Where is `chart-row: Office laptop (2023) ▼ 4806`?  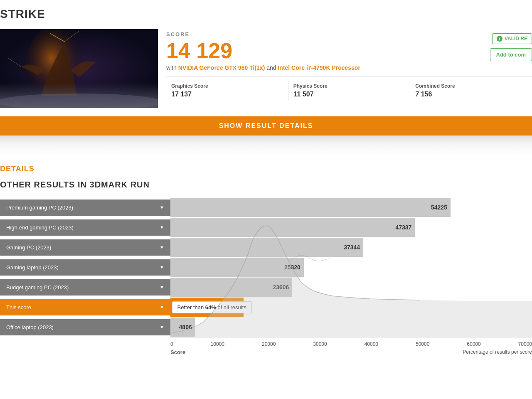
chart-row: Office laptop (2023) ▼ 4806 is located at coordinates (266, 327).